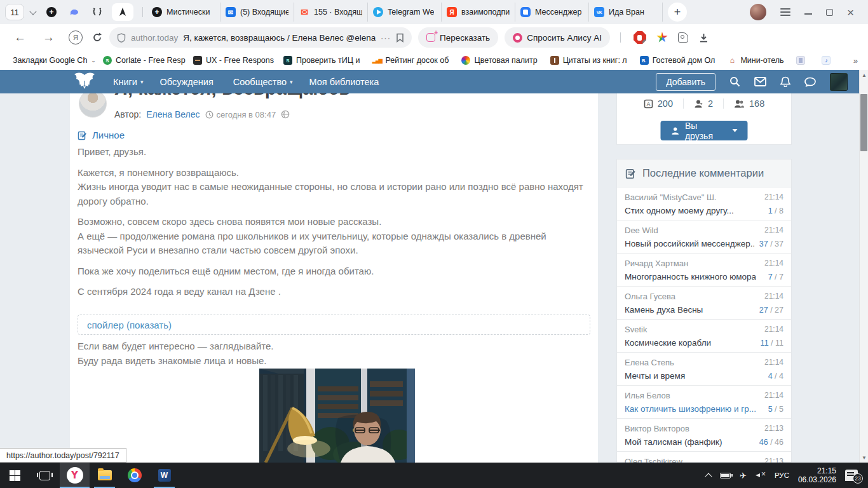  Describe the element at coordinates (97, 37) in the screenshot. I see `reload-button` at that location.